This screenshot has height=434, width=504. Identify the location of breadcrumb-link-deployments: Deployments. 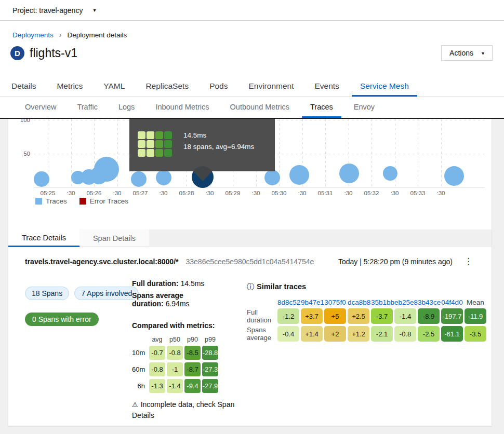
(33, 35).